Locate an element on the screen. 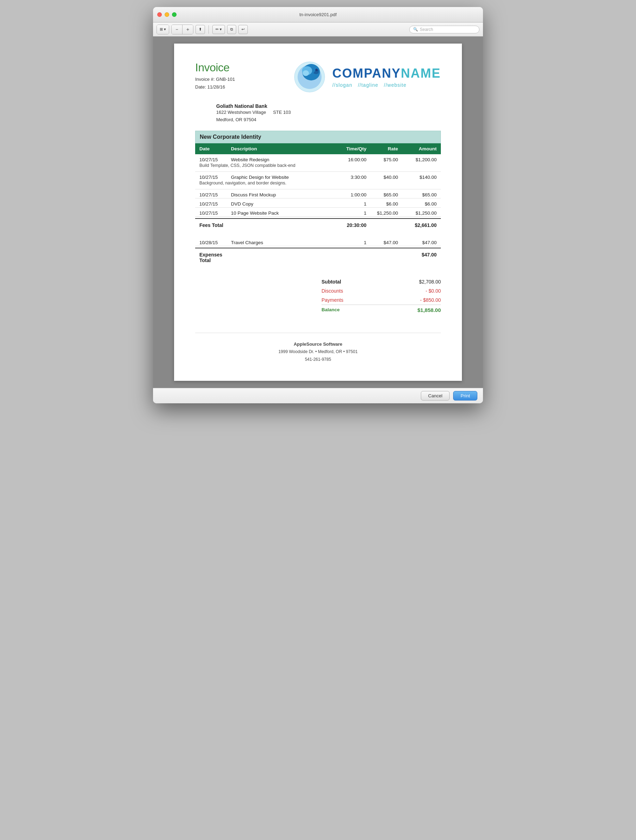  sidebar-icon: ⊞ is located at coordinates (161, 29).